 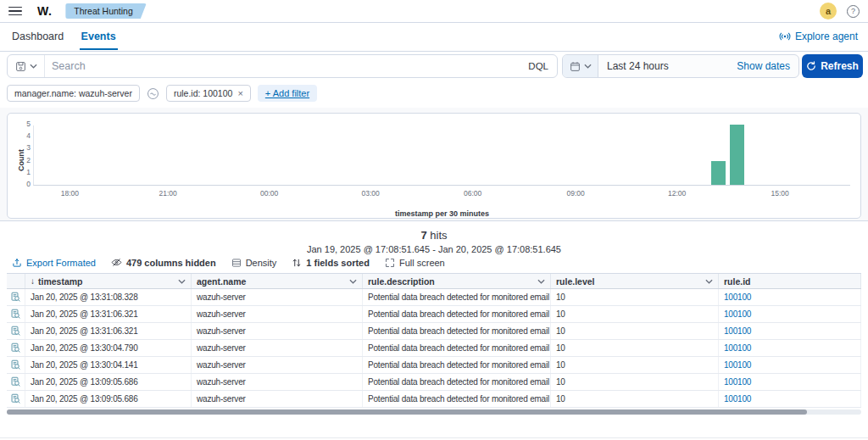 I want to click on table-toolbar: Export Formated 479 columns hidden Densi…, so click(x=229, y=263).